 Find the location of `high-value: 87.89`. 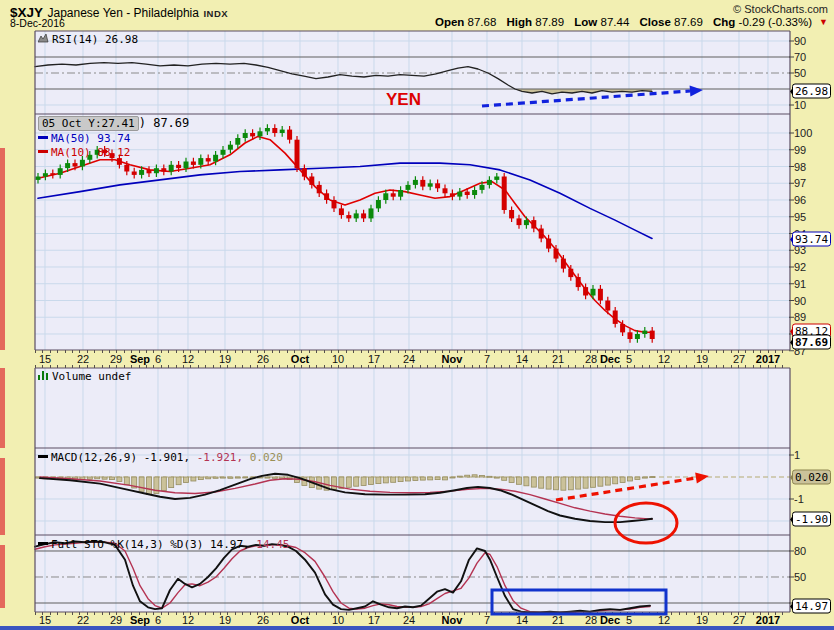

high-value: 87.89 is located at coordinates (550, 22).